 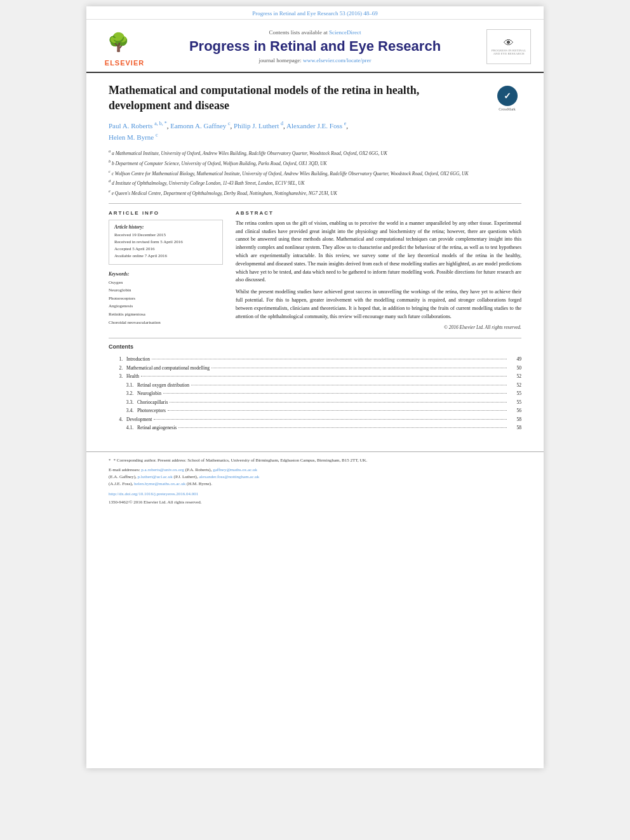 What do you see at coordinates (315, 494) in the screenshot?
I see `footer-doi: http://dx.doi.org/10.1016/j.preteyeres.2…` at bounding box center [315, 494].